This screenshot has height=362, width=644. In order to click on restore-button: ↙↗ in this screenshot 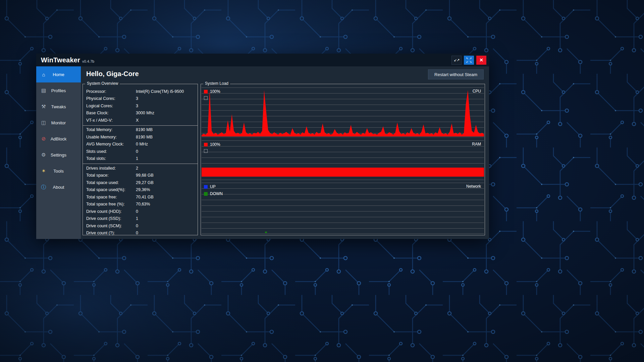, I will do `click(457, 60)`.